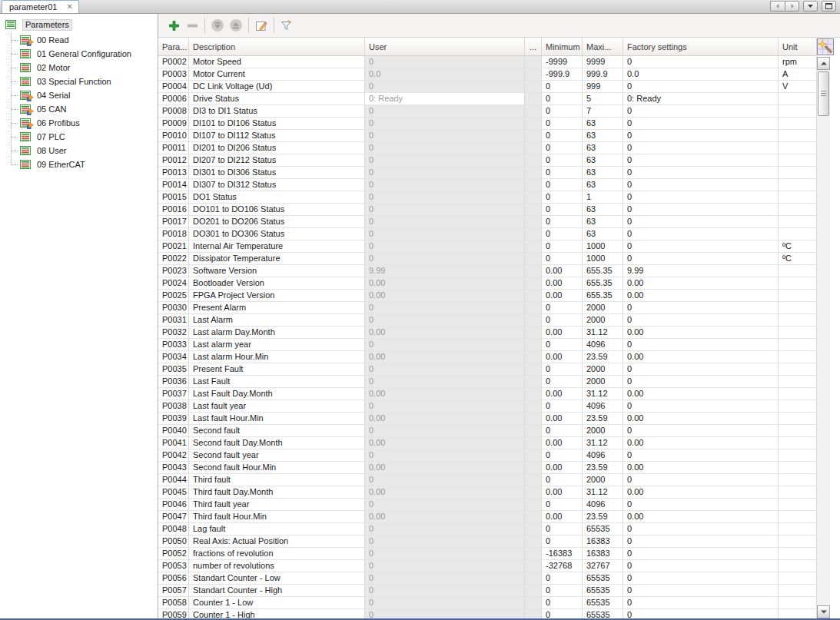 This screenshot has height=620, width=840. Describe the element at coordinates (701, 46) in the screenshot. I see `column-header-factory-settings: Factory settings` at that location.